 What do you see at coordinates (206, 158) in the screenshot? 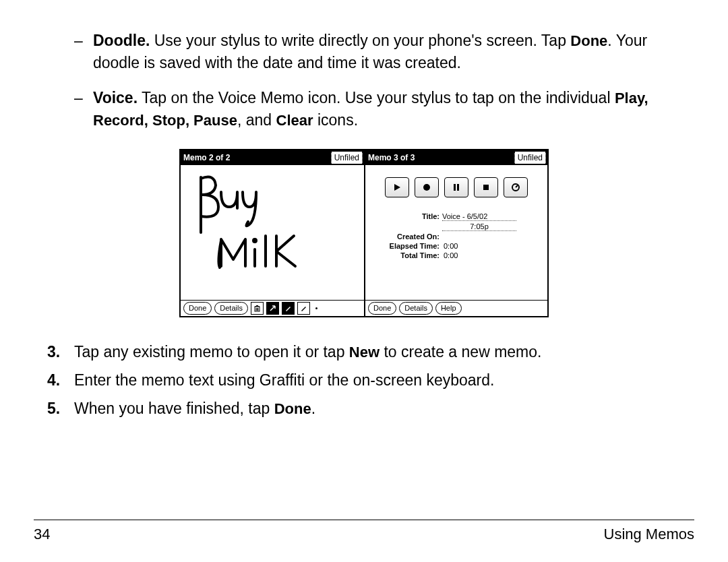
I see `doodle-title: Memo 2 of 2` at bounding box center [206, 158].